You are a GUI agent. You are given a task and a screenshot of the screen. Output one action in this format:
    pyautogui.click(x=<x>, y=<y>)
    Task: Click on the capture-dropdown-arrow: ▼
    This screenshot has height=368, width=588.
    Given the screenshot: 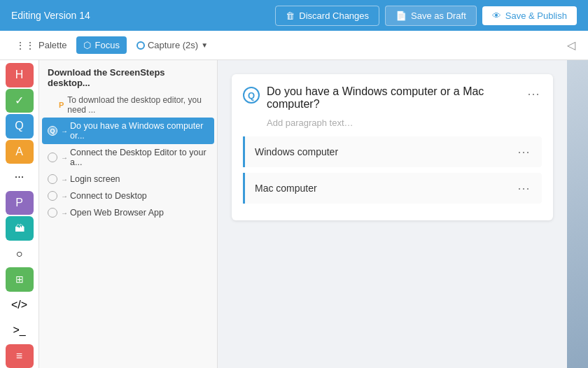 What is the action you would take?
    pyautogui.click(x=204, y=45)
    